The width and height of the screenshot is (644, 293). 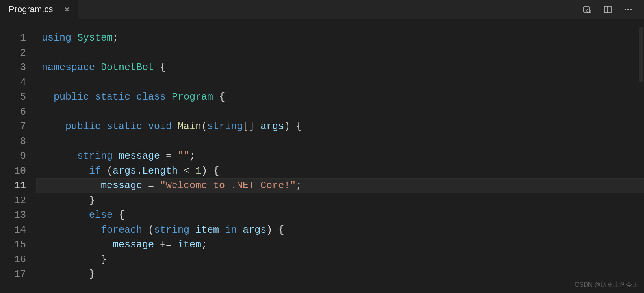 I want to click on split-editor-icon, so click(x=608, y=9).